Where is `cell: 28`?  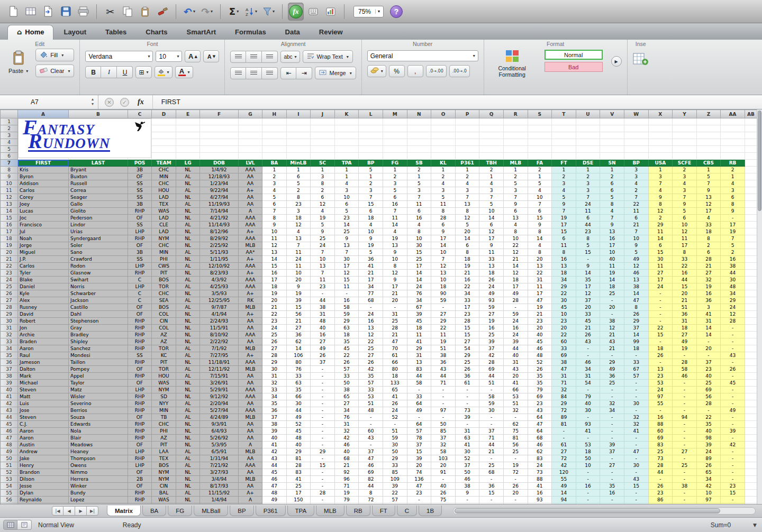
cell: 28 is located at coordinates (515, 300).